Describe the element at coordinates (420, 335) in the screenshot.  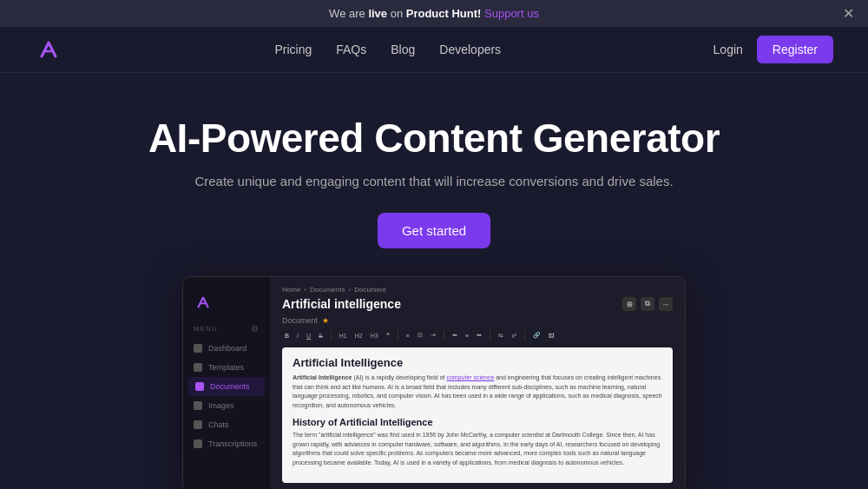
I see `ol-button: ⊟` at that location.